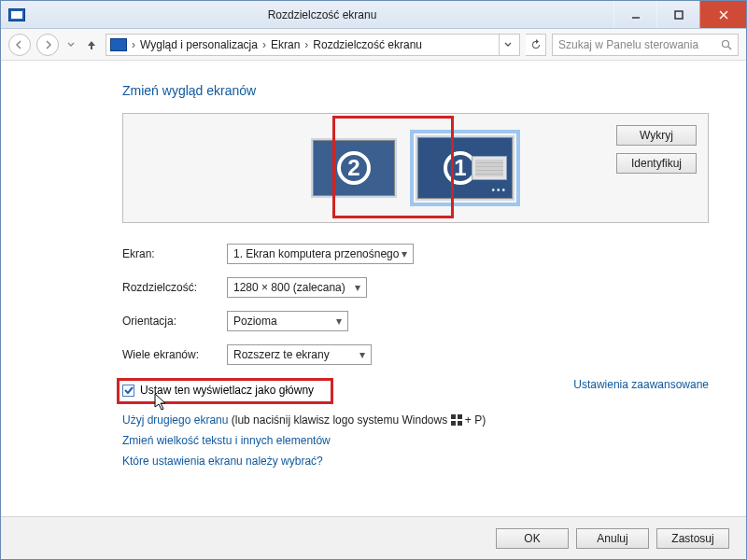 Image resolution: width=747 pixels, height=560 pixels. What do you see at coordinates (457, 420) in the screenshot?
I see `windows-logo-icon` at bounding box center [457, 420].